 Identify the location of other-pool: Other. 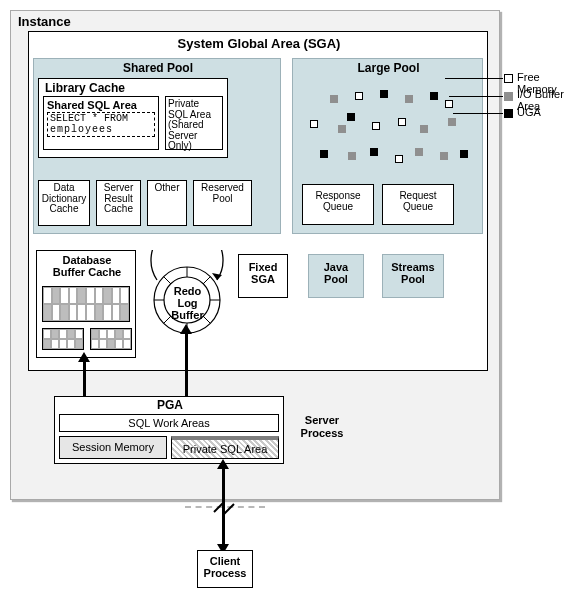
(167, 203).